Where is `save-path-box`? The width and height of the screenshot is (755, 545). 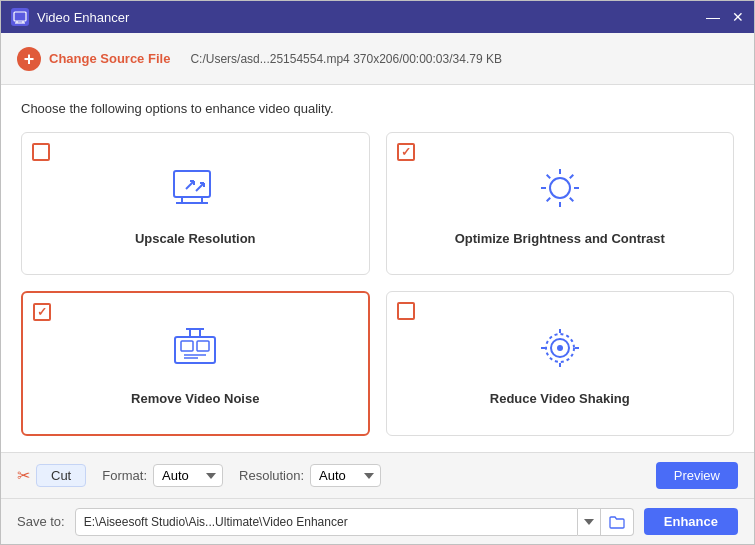 save-path-box is located at coordinates (354, 522).